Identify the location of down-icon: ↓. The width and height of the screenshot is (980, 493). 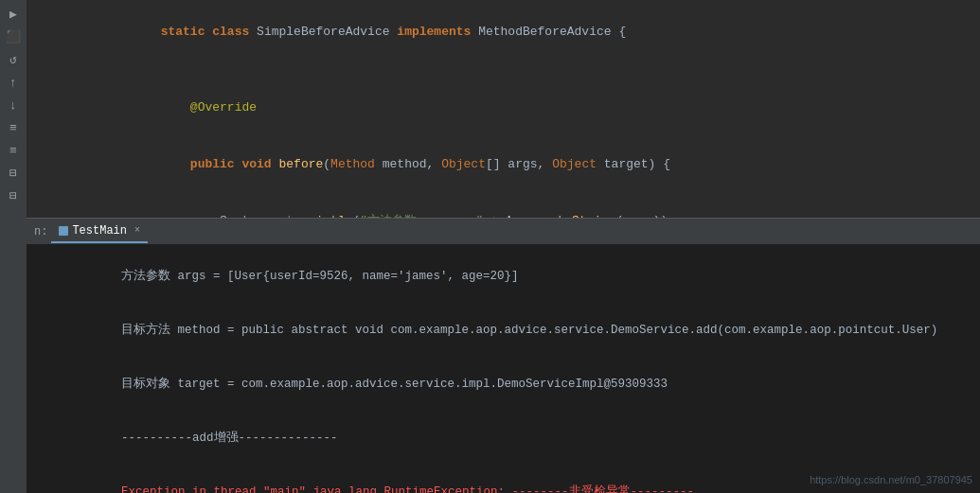
(13, 105).